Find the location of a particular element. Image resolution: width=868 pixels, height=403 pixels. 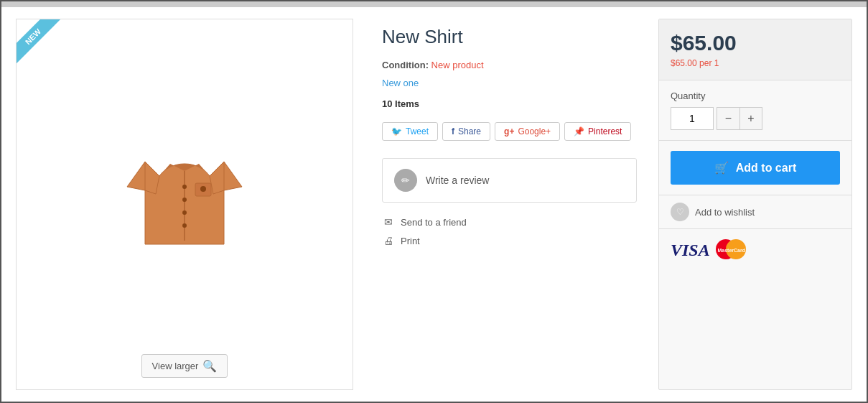

action-links: ✉ Send to a friend 🖨 Print is located at coordinates (510, 231).